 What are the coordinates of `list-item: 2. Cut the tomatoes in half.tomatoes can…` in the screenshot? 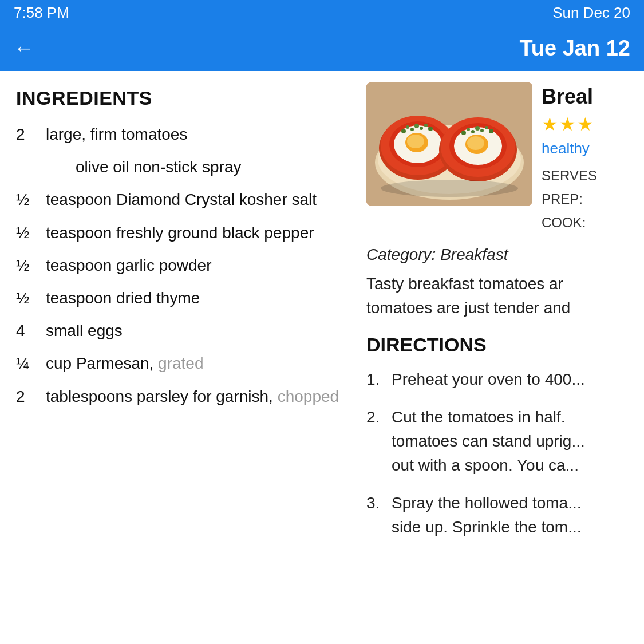 It's located at (500, 441).